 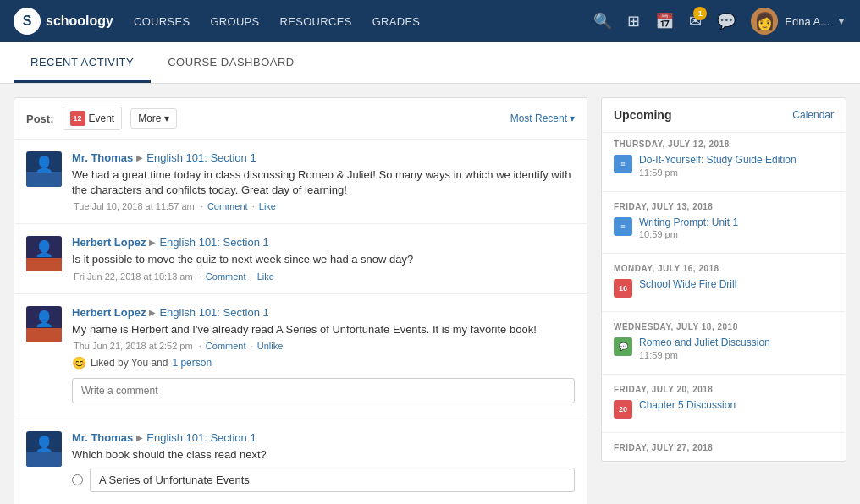 I want to click on nav-courses: COURSES, so click(x=162, y=22).